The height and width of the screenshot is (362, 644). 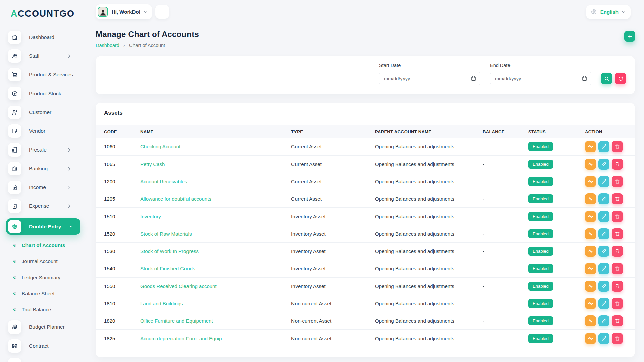 I want to click on pencil-icon, so click(x=604, y=269).